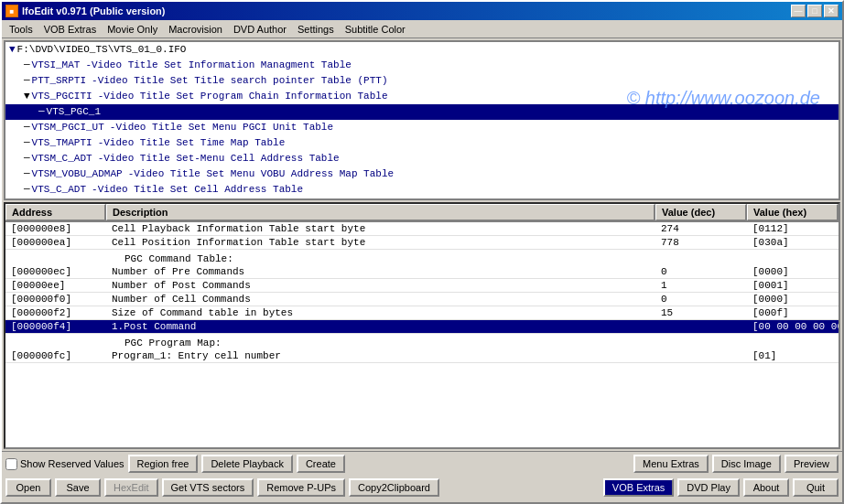 The width and height of the screenshot is (844, 504). Describe the element at coordinates (793, 313) in the screenshot. I see `cell-val-hex: [000f]` at that location.